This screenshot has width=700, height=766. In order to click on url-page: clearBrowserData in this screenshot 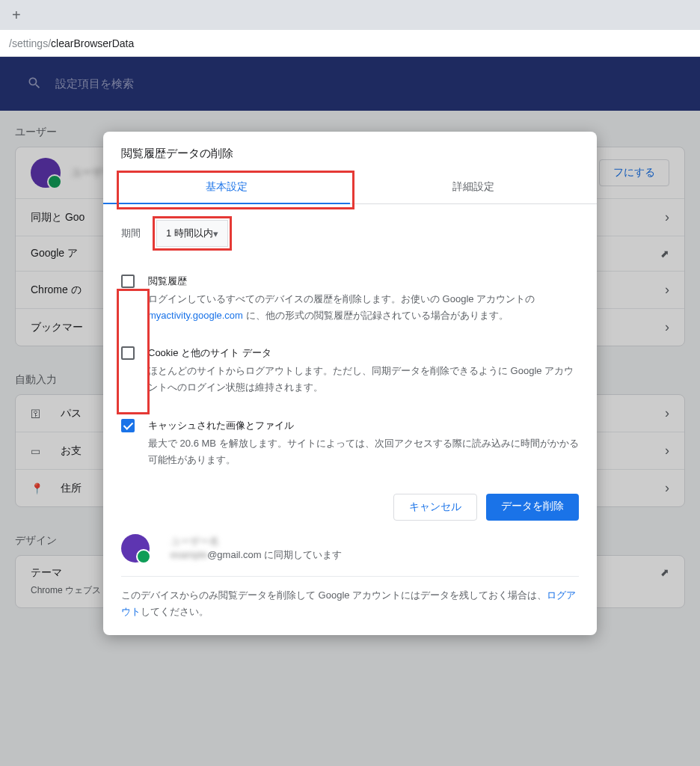, I will do `click(93, 43)`.